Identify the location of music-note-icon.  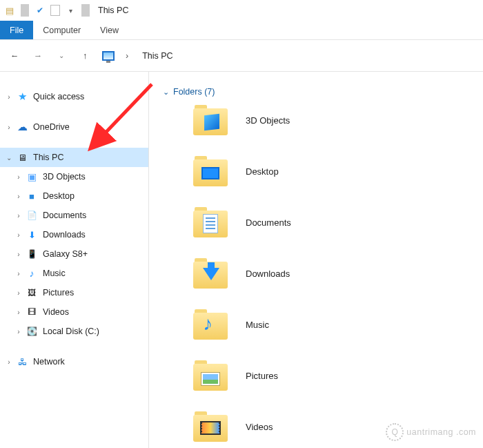
(32, 273).